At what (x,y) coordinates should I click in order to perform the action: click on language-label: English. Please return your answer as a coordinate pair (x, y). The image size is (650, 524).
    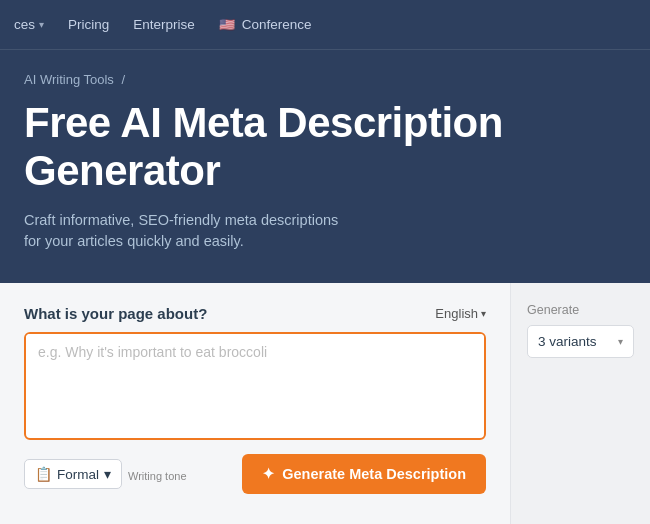
    Looking at the image, I should click on (456, 314).